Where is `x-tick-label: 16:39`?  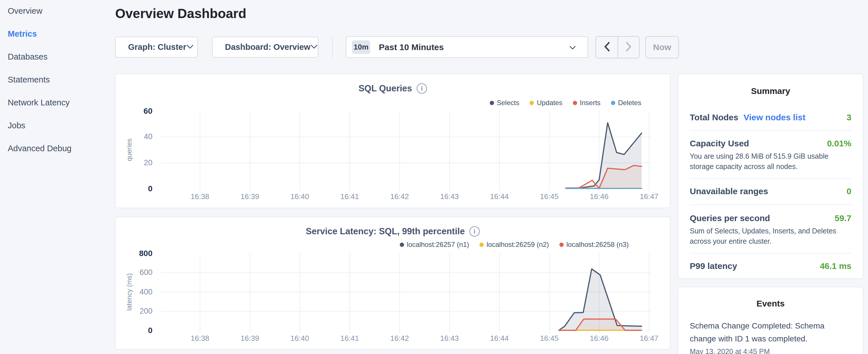
x-tick-label: 16:39 is located at coordinates (250, 338).